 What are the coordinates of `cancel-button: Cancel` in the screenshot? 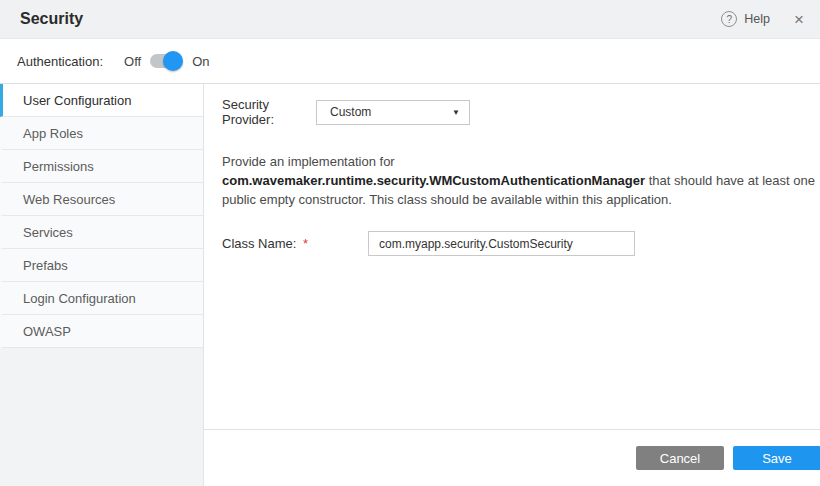 It's located at (680, 458).